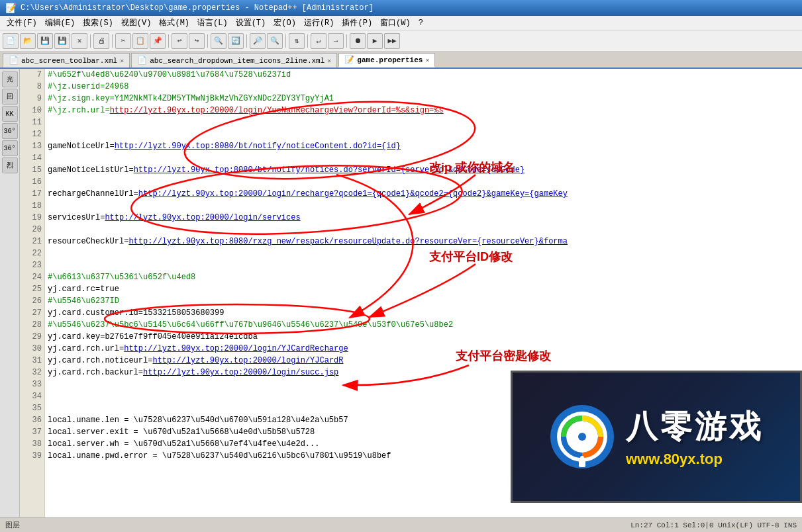 This screenshot has width=802, height=532. What do you see at coordinates (251, 22) in the screenshot?
I see `menu-settings: 设置(T)` at bounding box center [251, 22].